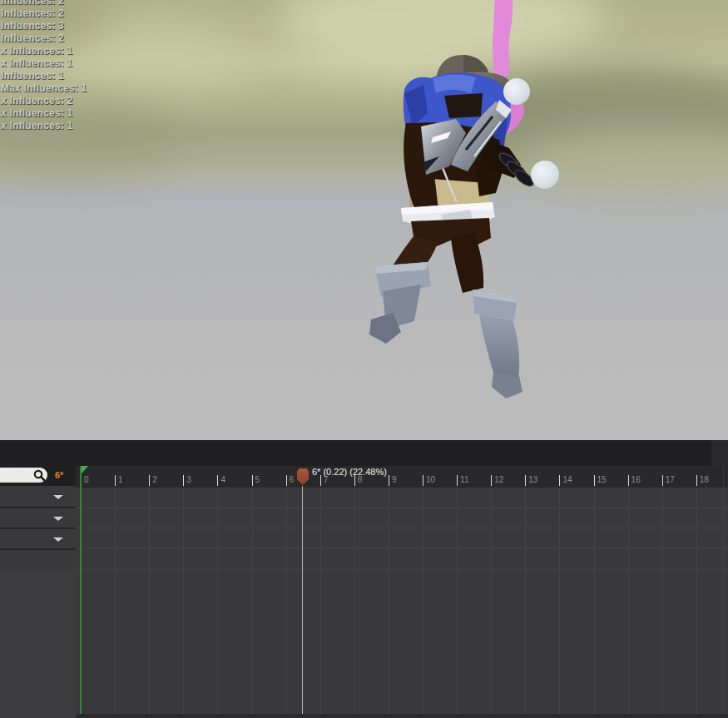  Describe the element at coordinates (87, 479) in the screenshot. I see `ruler-tick-label: 0` at that location.